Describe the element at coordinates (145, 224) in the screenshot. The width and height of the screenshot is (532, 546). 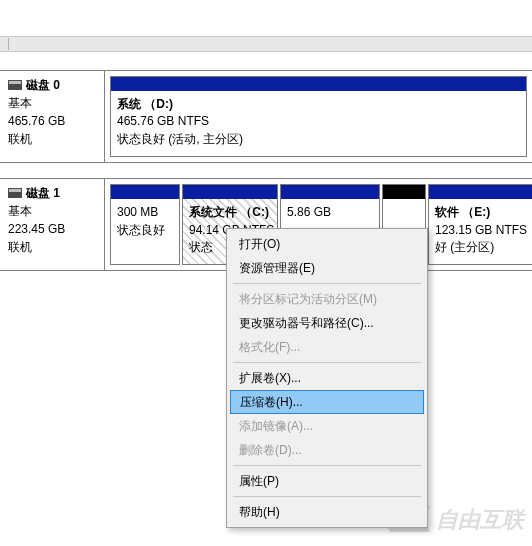
I see `volume-recovery-300mb: 300 MB 状态良好` at that location.